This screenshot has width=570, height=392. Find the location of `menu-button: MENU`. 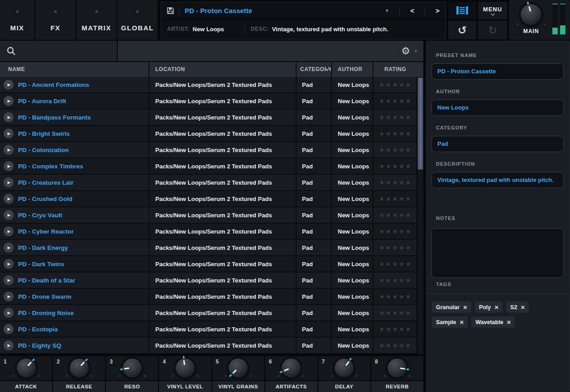

menu-button: MENU is located at coordinates (493, 10).